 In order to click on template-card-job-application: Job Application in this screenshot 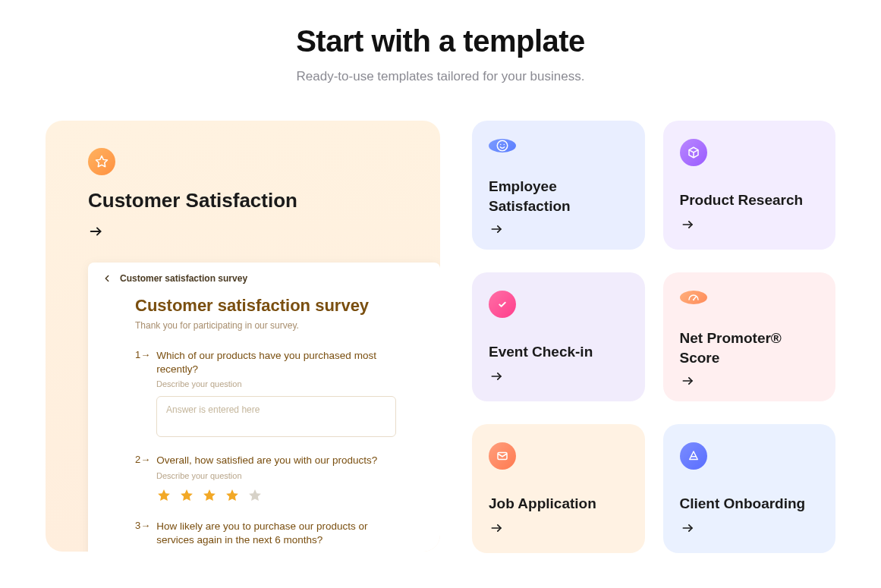, I will do `click(558, 489)`.